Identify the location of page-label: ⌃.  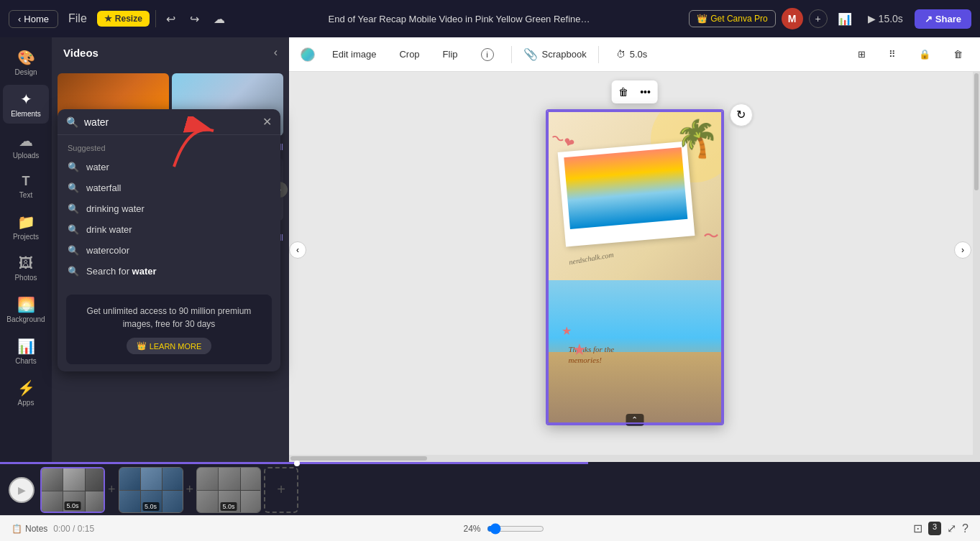
(634, 420).